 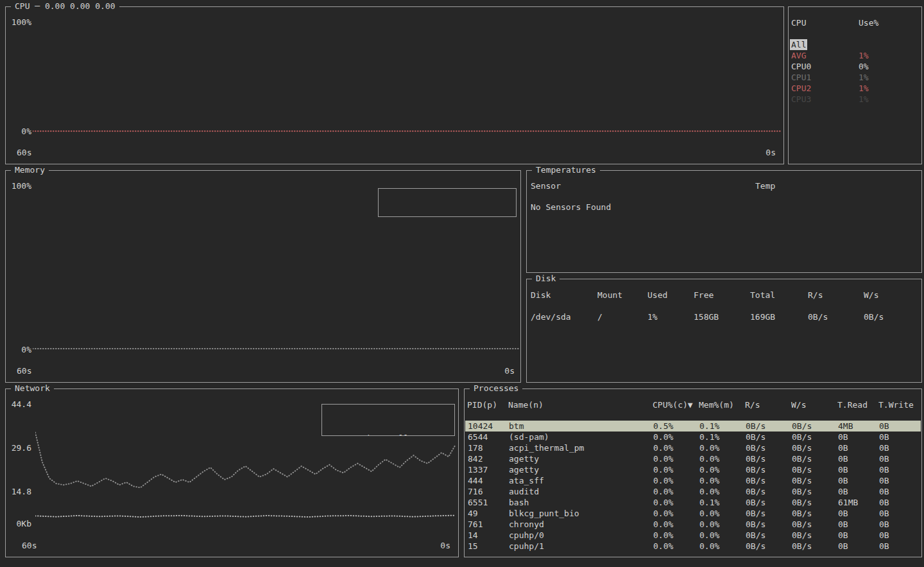 What do you see at coordinates (545, 279) in the screenshot?
I see `disk-panel-title: Disk` at bounding box center [545, 279].